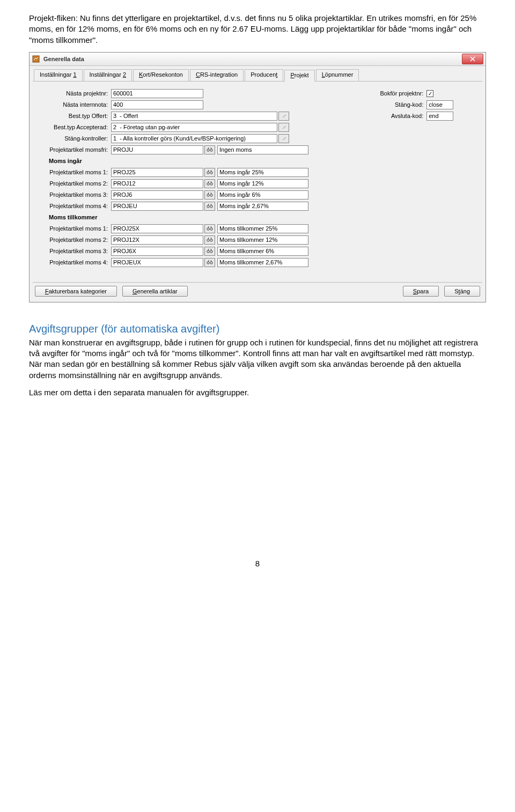 The height and width of the screenshot is (812, 515). Describe the element at coordinates (72, 183) in the screenshot. I see `label: Projektartikel moms 2:` at that location.